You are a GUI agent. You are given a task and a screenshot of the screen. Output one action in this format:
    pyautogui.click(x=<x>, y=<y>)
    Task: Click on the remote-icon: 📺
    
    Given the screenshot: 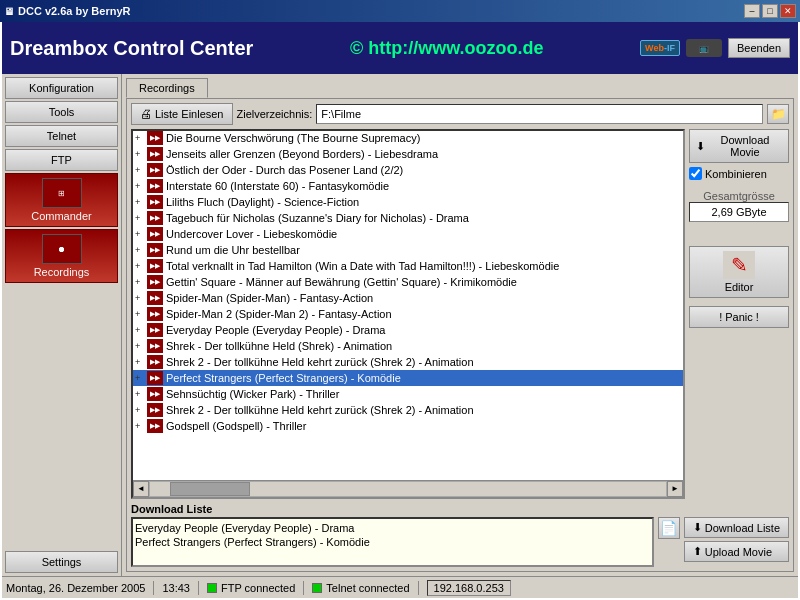 What is the action you would take?
    pyautogui.click(x=704, y=48)
    